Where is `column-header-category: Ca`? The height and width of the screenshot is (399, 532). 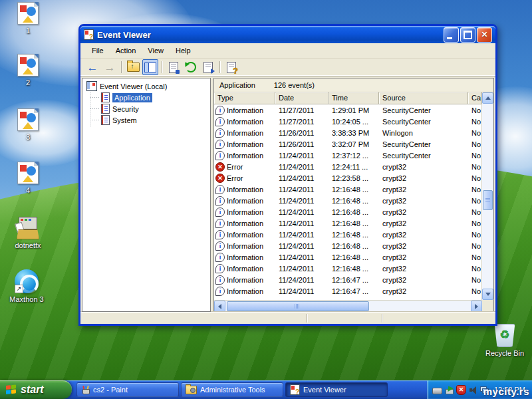
column-header-category: Ca is located at coordinates (475, 98).